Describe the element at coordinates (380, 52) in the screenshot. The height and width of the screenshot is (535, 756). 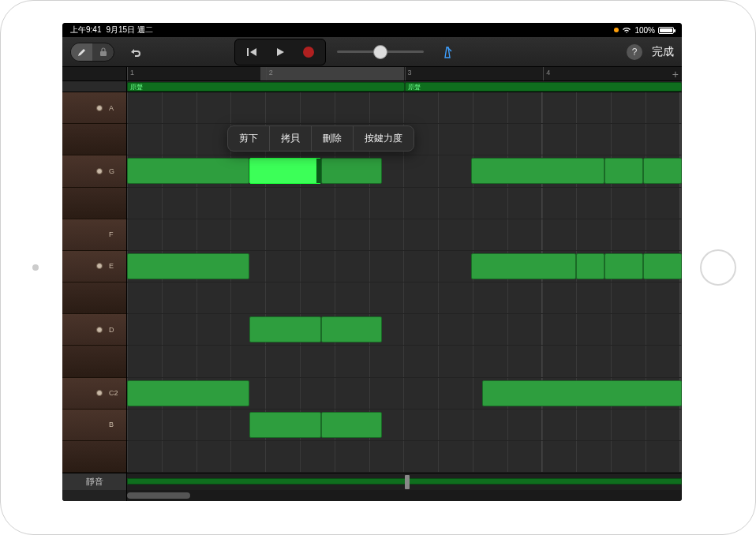
I see `master-volume-slider` at that location.